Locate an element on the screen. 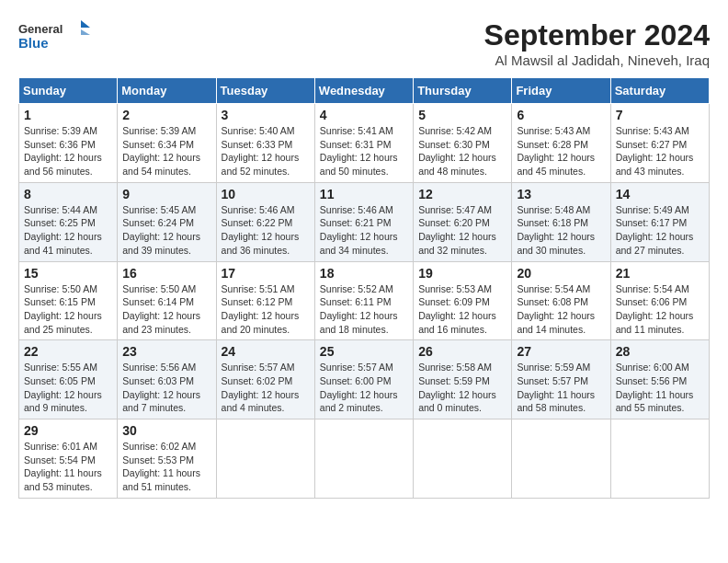 This screenshot has width=728, height=563. calendar-cell: 8Sunrise: 5:44 AM Sunset: 6:25 PM Daylig… is located at coordinates (68, 222).